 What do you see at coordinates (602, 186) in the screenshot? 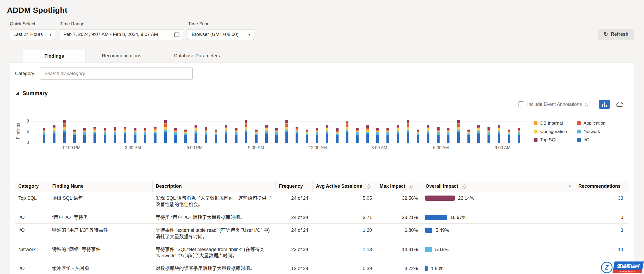
I see `column-header-recommendations: Recommendations` at bounding box center [602, 186].